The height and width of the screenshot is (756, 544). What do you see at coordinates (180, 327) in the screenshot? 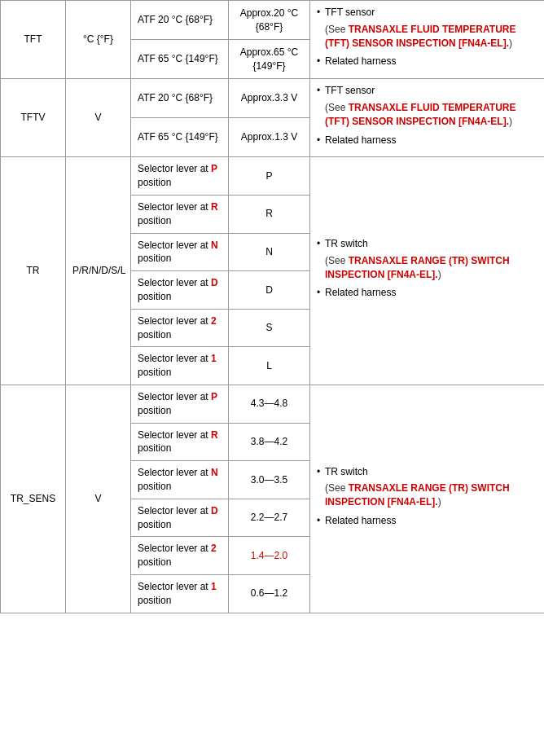
I see `tr-cond-s: Selector lever at 2 position` at bounding box center [180, 327].